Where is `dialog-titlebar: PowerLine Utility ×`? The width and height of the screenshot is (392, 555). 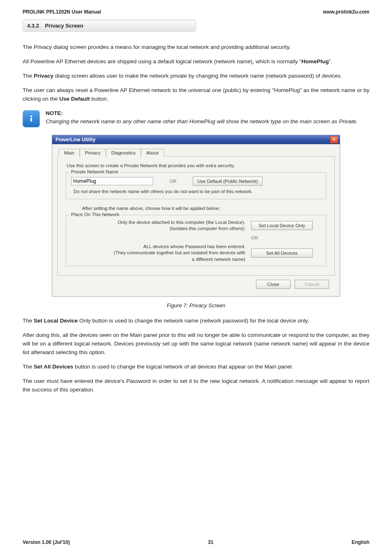 dialog-titlebar: PowerLine Utility × is located at coordinates (196, 140).